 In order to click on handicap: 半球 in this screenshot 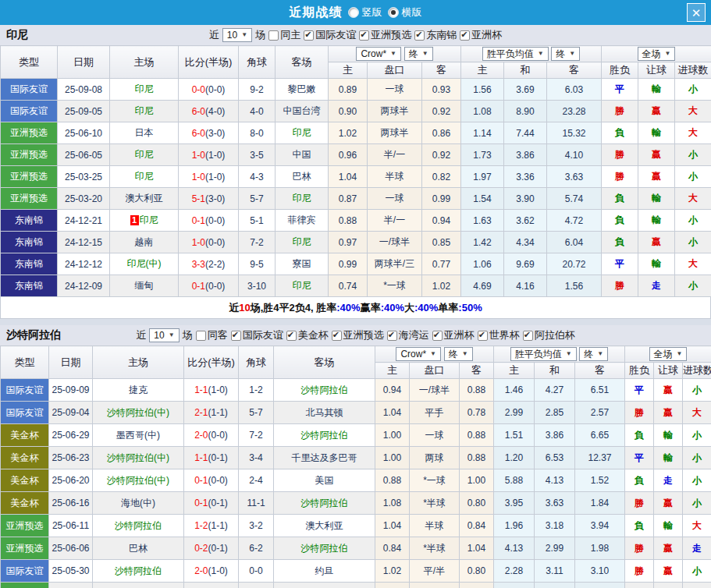, I will do `click(435, 526)`.